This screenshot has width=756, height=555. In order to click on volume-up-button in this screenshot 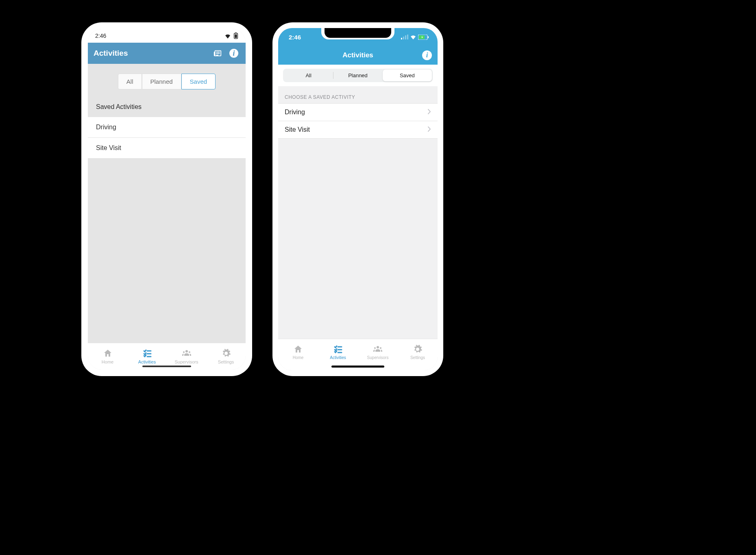, I will do `click(272, 127)`.